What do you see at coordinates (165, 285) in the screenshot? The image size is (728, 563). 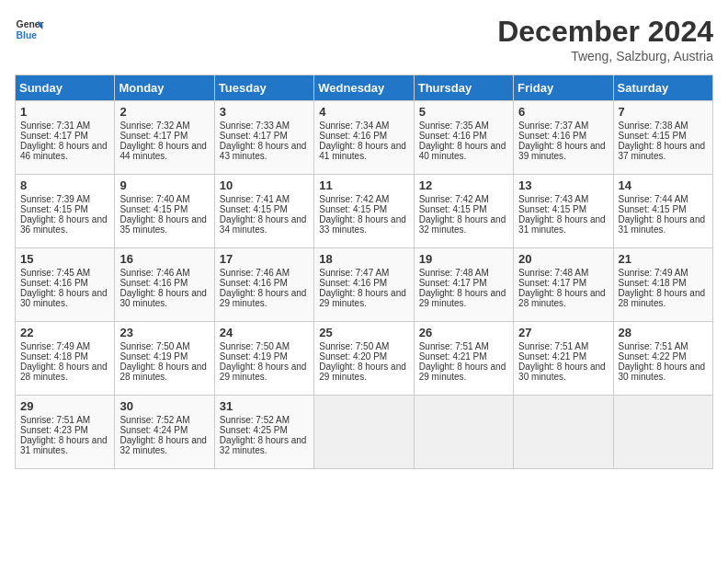 I see `table-row: 16Sunrise: 7:46 AMSunset: 4:16 PMDayligh…` at bounding box center [165, 285].